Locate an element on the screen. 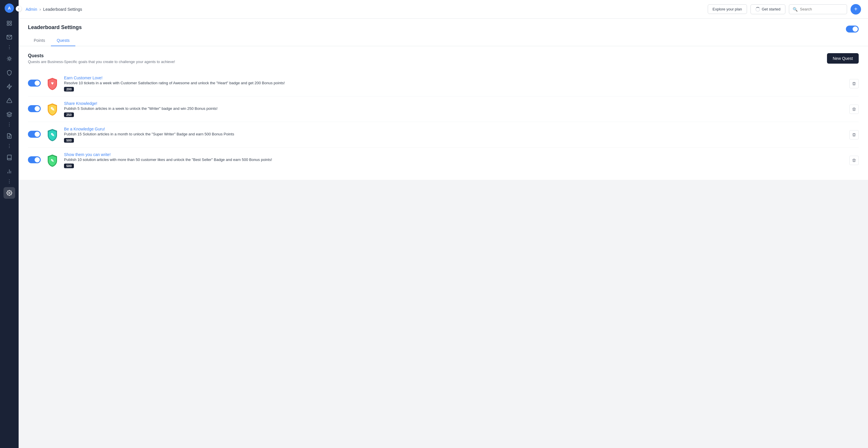 This screenshot has width=868, height=448. quest-1-badge: 200 is located at coordinates (69, 89).